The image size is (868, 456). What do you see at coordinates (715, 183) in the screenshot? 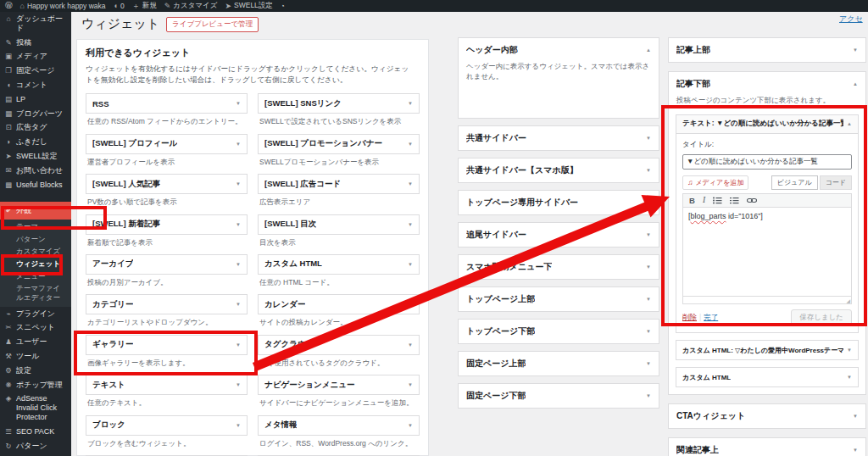
I see `add-media-button: ♫ メディアを追加` at bounding box center [715, 183].